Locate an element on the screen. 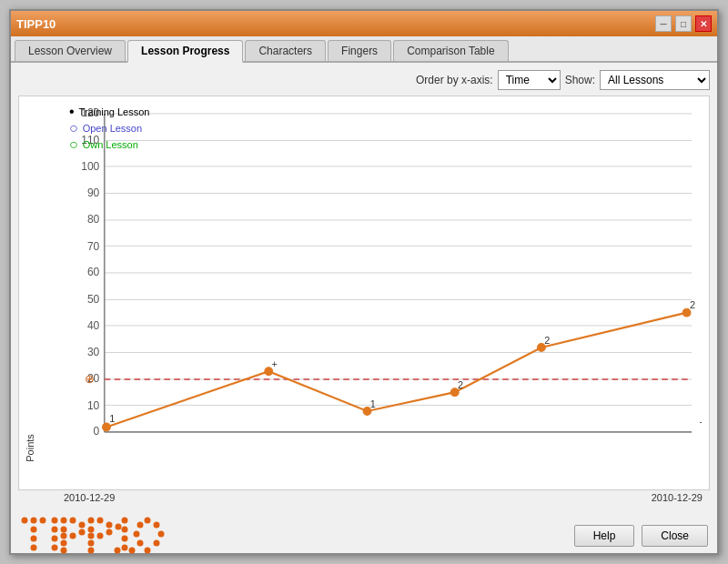  order-select: Time Lesson is located at coordinates (530, 80).